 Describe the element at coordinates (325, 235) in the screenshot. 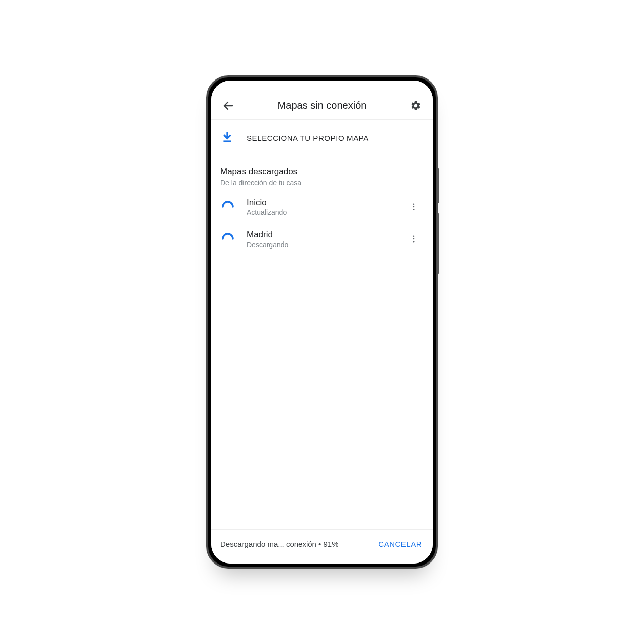

I see `map-name: Madrid` at that location.